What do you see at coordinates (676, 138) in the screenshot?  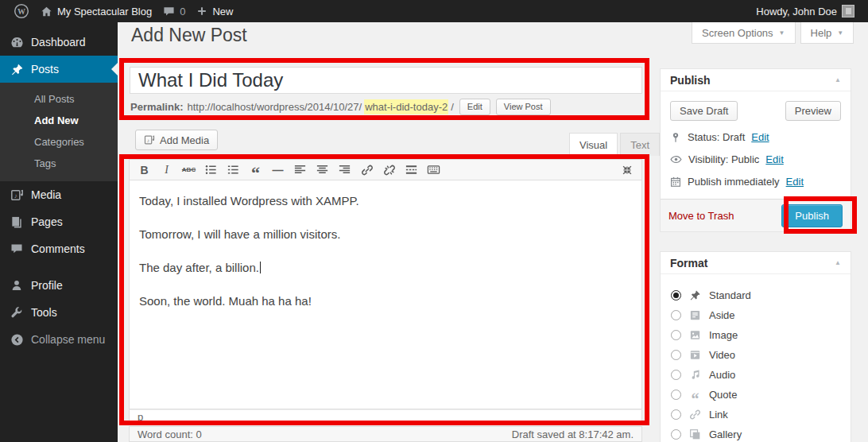 I see `post-status-icon` at bounding box center [676, 138].